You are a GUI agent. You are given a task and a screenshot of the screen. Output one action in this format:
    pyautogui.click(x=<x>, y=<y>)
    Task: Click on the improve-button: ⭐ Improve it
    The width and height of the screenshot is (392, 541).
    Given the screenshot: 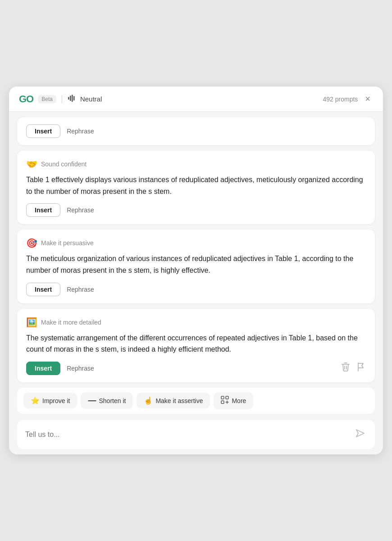 What is the action you would take?
    pyautogui.click(x=50, y=400)
    